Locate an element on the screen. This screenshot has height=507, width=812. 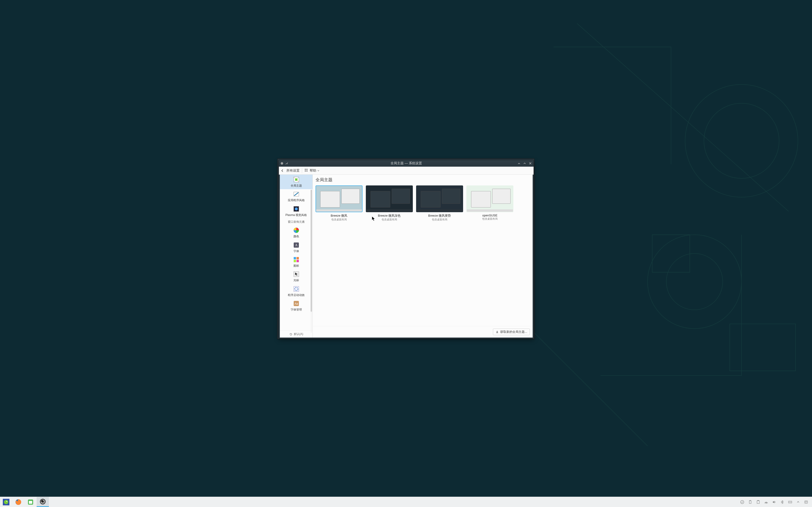
sidebar-scrollbar is located at coordinates (311, 262).